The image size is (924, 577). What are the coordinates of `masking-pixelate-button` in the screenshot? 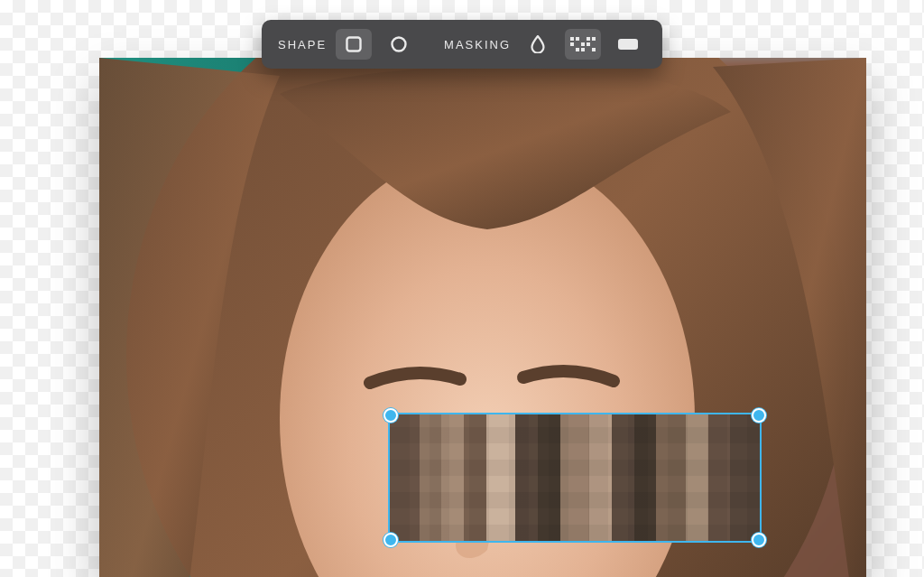 It's located at (583, 44).